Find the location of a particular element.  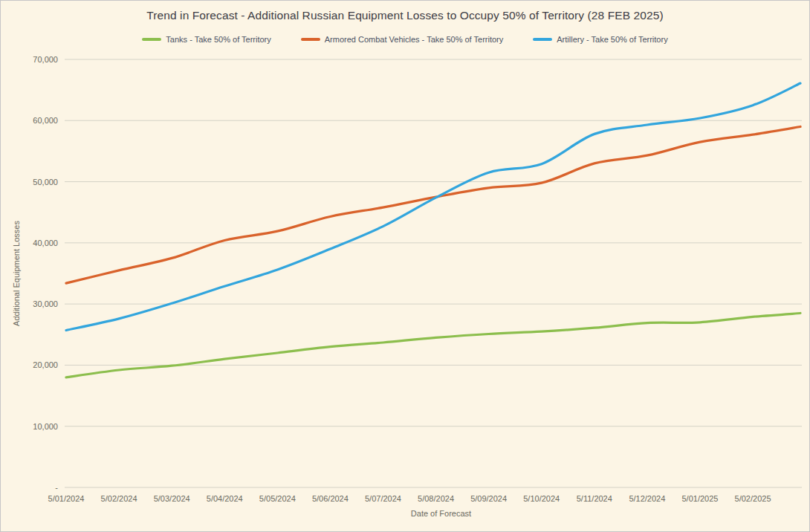

y-tick-label: 60,000 is located at coordinates (35, 120).